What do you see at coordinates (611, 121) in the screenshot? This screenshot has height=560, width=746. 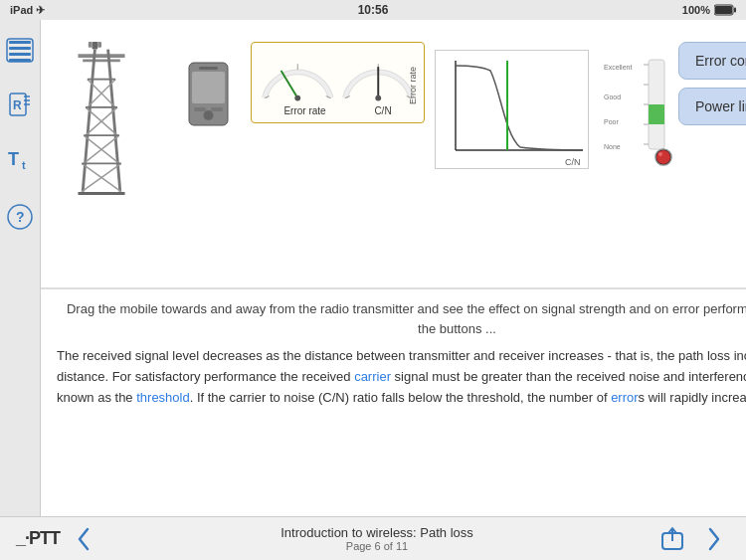 I see `svg-text: Poor` at bounding box center [611, 121].